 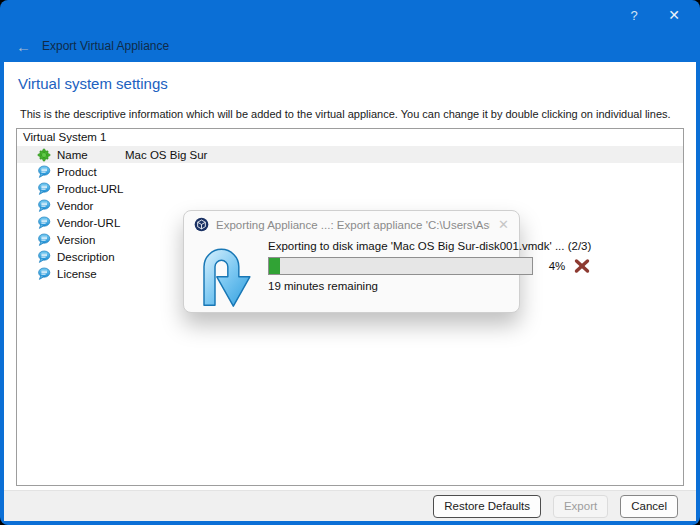 What do you see at coordinates (202, 224) in the screenshot?
I see `virtualbox-logo-icon` at bounding box center [202, 224].